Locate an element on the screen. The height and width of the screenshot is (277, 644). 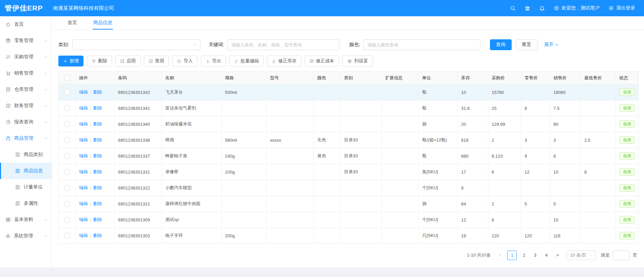
禁用-toolbar-button: 禁用 is located at coordinates (156, 61).